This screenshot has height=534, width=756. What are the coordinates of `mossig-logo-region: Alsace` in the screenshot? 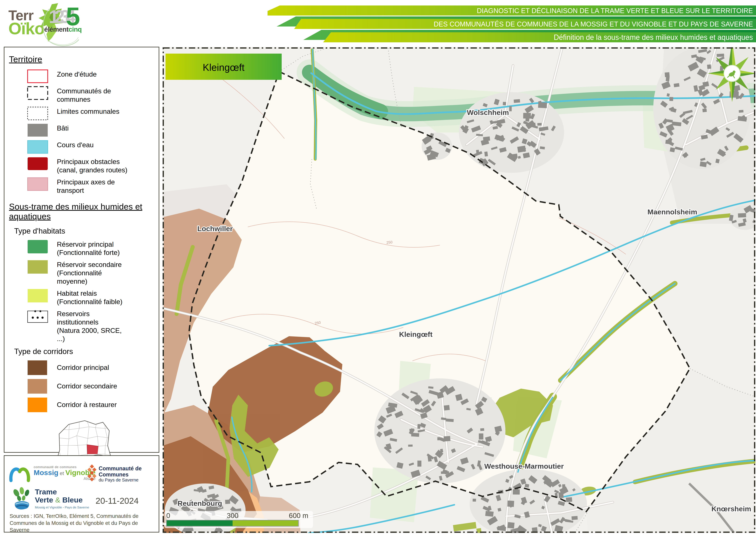 It's located at (65, 479).